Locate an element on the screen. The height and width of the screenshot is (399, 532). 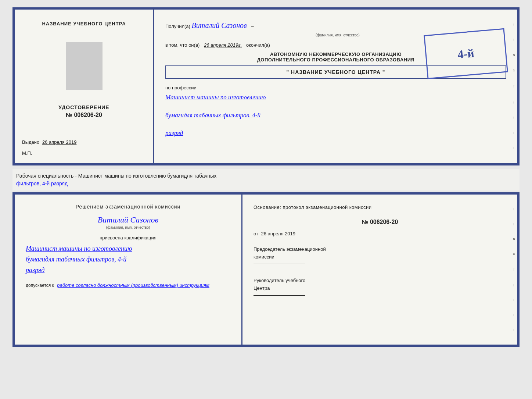
bot-side-arrow: ← is located at coordinates (514, 270).